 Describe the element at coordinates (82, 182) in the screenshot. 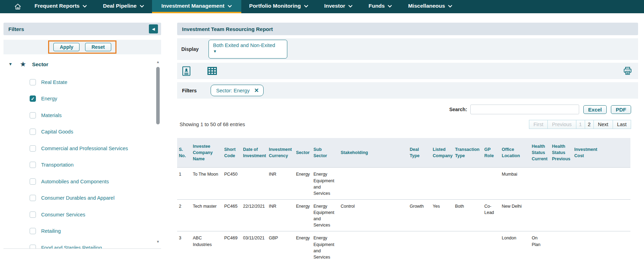

I see `filter-option-automobiles-and-components: Automobiles and Components` at that location.